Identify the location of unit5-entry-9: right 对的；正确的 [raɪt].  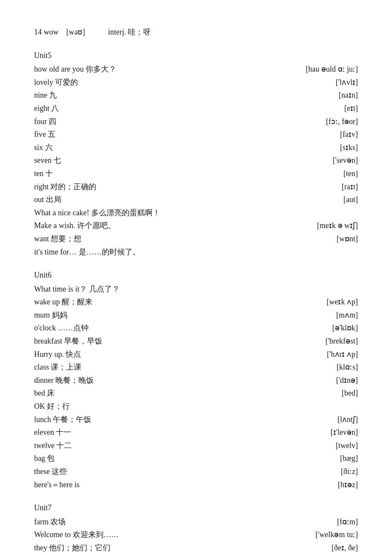
(196, 187).